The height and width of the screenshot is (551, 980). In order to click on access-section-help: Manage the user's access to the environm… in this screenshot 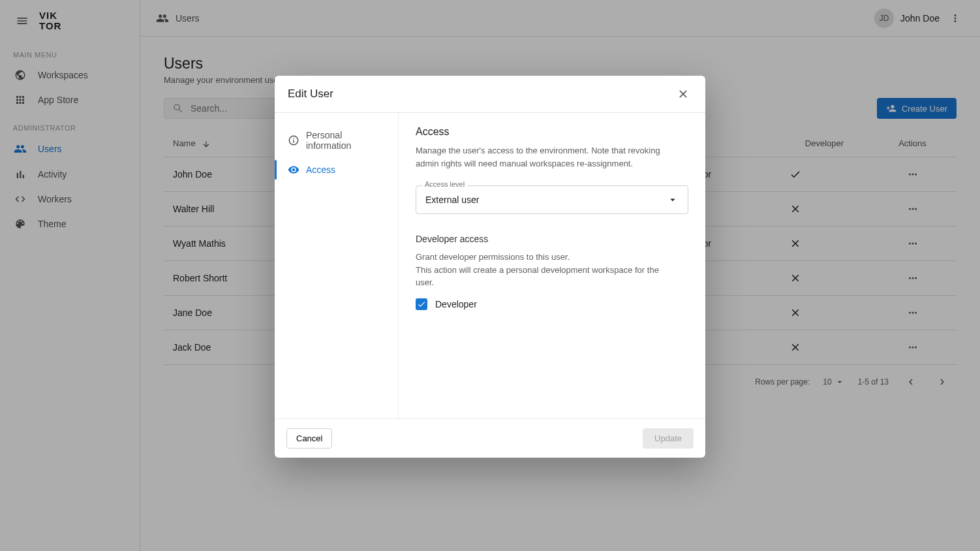, I will do `click(546, 157)`.